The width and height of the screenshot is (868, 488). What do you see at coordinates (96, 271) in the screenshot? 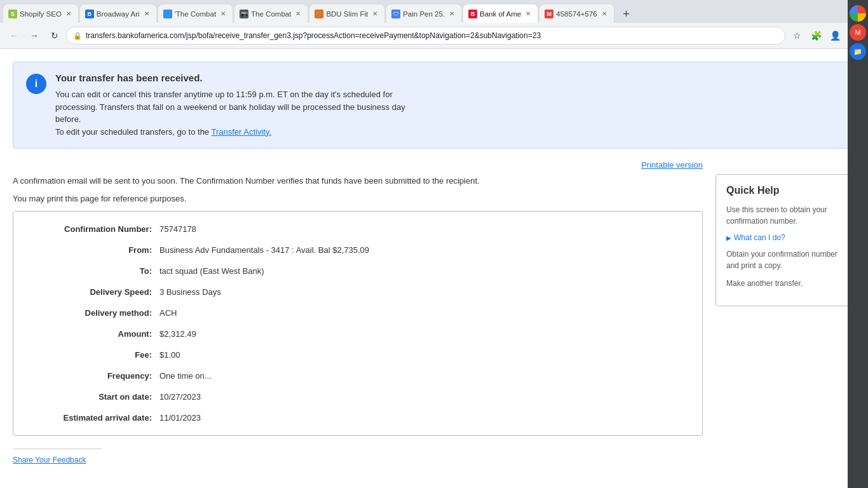
I see `label-to: To:` at bounding box center [96, 271].